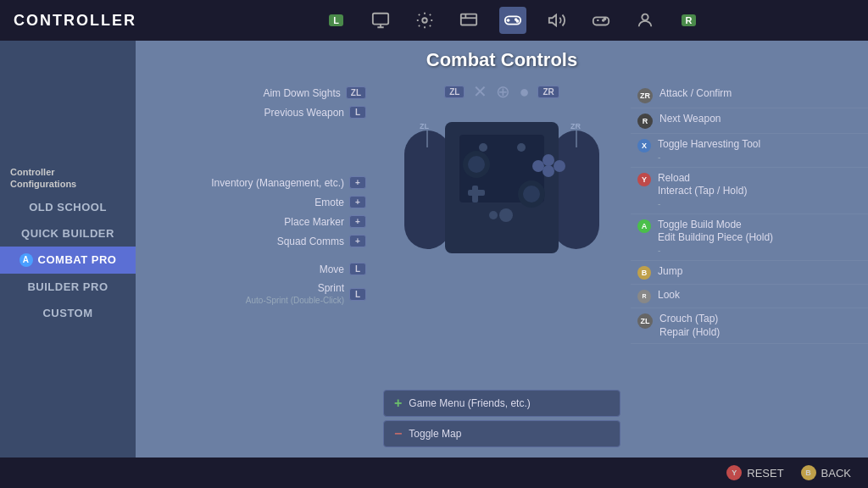 This screenshot has height=488, width=868. What do you see at coordinates (524, 92) in the screenshot?
I see `circle-icon: ●` at bounding box center [524, 92].